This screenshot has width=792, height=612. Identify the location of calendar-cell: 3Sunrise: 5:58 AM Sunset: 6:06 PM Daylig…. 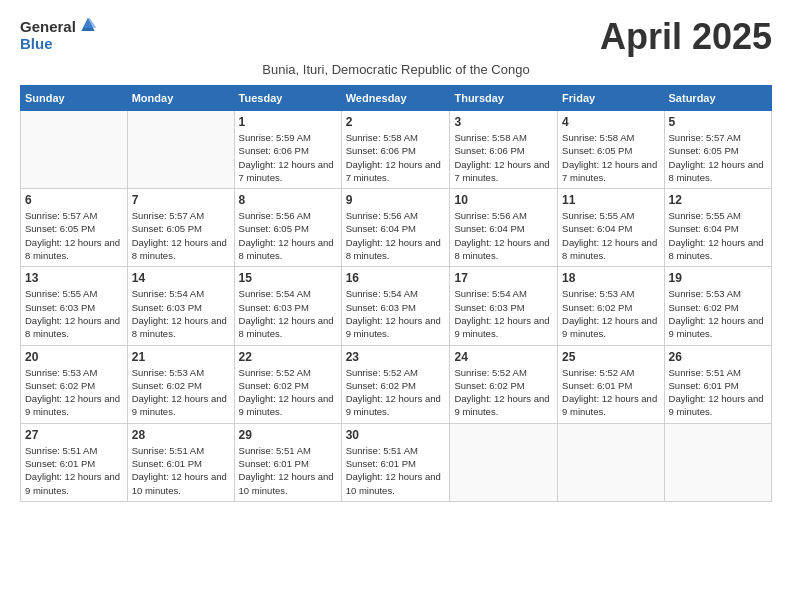
(504, 150).